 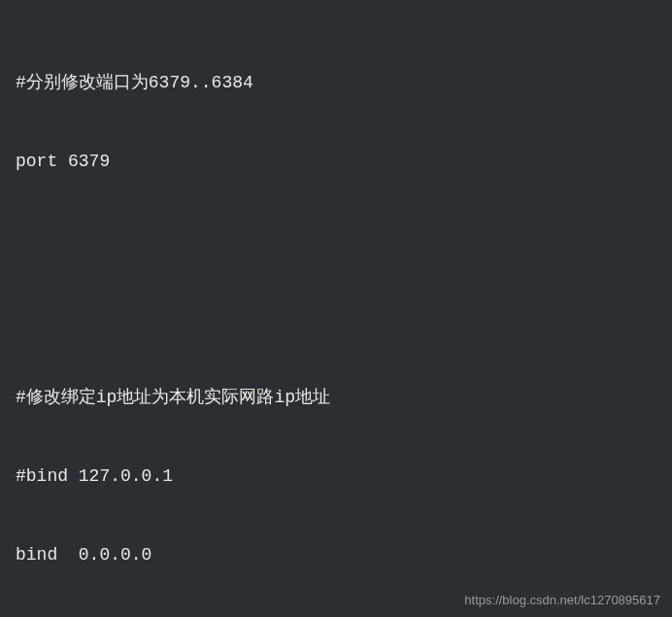 What do you see at coordinates (336, 161) in the screenshot?
I see `config-line: port 6379` at bounding box center [336, 161].